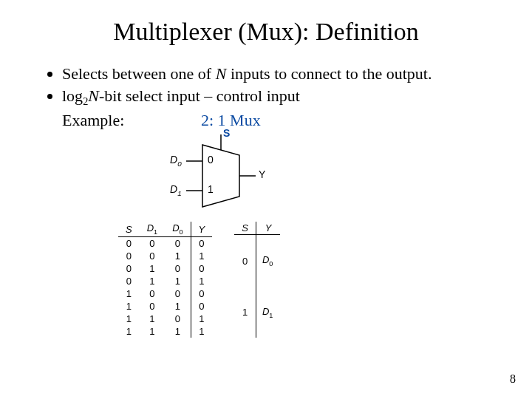 The width and height of the screenshot is (532, 399). What do you see at coordinates (200, 96) in the screenshot?
I see `bullet-2-rest: -bit select input – control input` at bounding box center [200, 96].